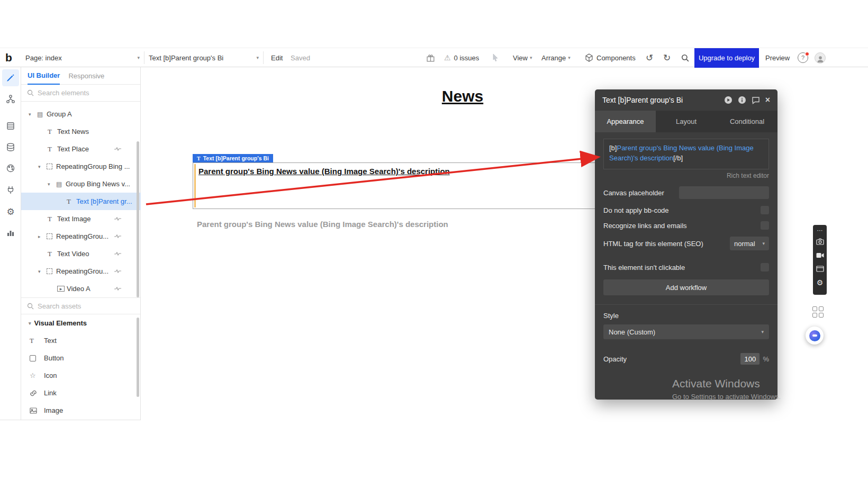  I want to click on bb-code-checkbox, so click(765, 210).